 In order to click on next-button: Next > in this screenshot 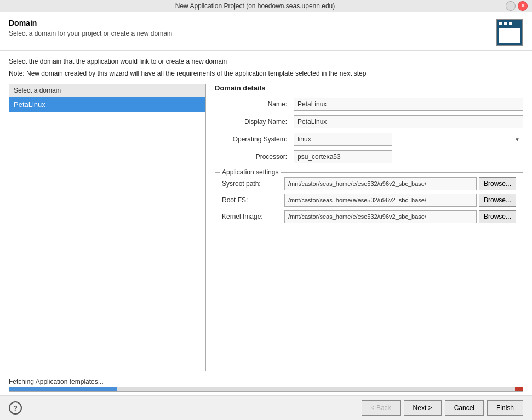, I will do `click(423, 408)`.